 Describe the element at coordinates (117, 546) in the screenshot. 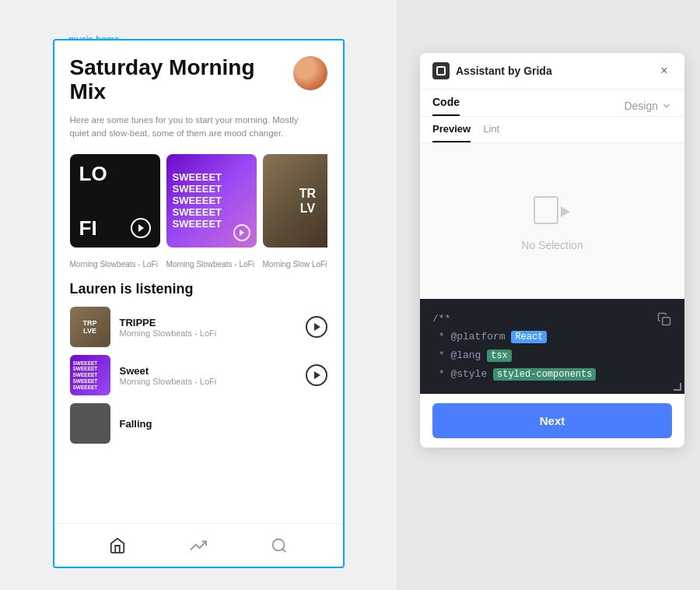

I see `nav-home-icon` at that location.